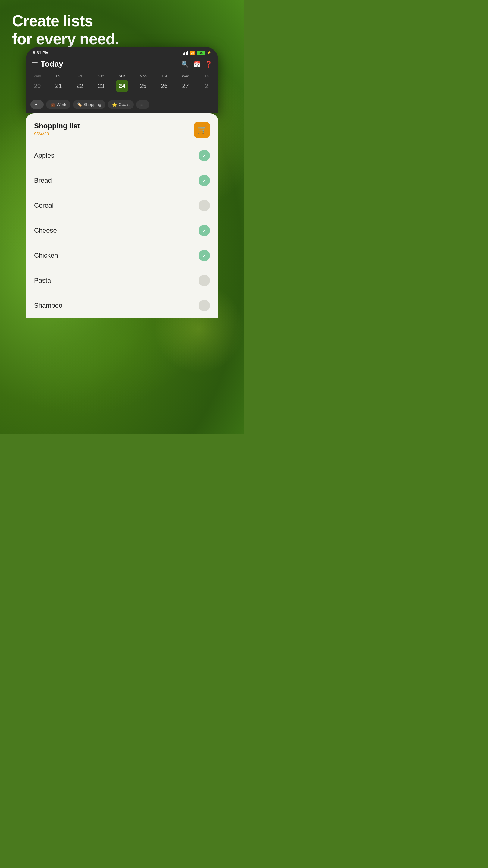 The width and height of the screenshot is (488, 868). What do you see at coordinates (65, 30) in the screenshot?
I see `hero-text: Create lists for every need.` at bounding box center [65, 30].